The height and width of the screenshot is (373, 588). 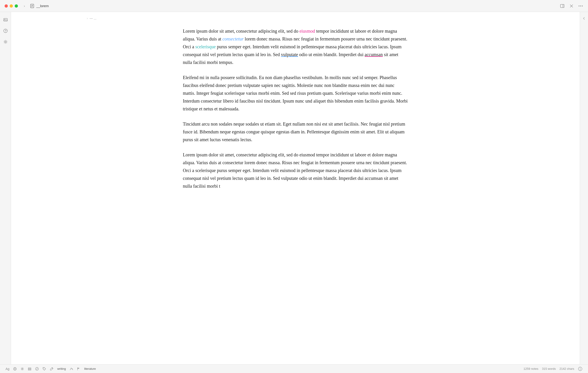 I want to click on p1-text-before-eiusmod: Lorem ipsum dolor sit amet, consectetur …, so click(x=241, y=31).